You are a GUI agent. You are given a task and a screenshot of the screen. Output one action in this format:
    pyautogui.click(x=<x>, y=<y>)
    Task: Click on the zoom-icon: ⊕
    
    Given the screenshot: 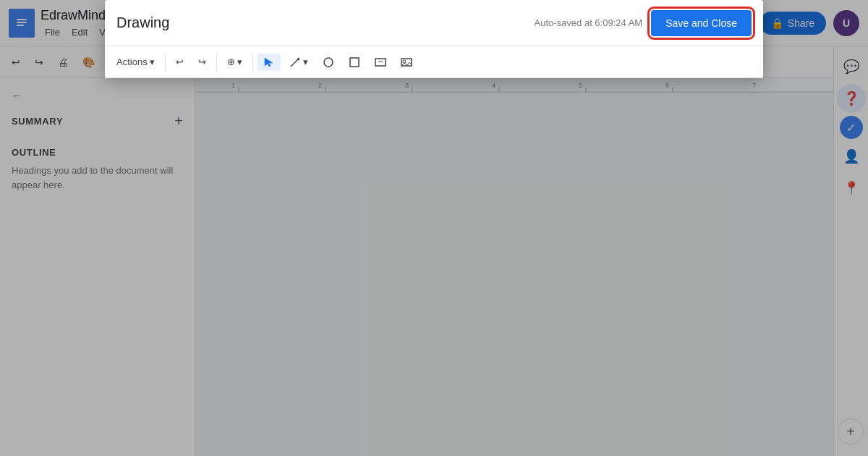 What is the action you would take?
    pyautogui.click(x=231, y=62)
    